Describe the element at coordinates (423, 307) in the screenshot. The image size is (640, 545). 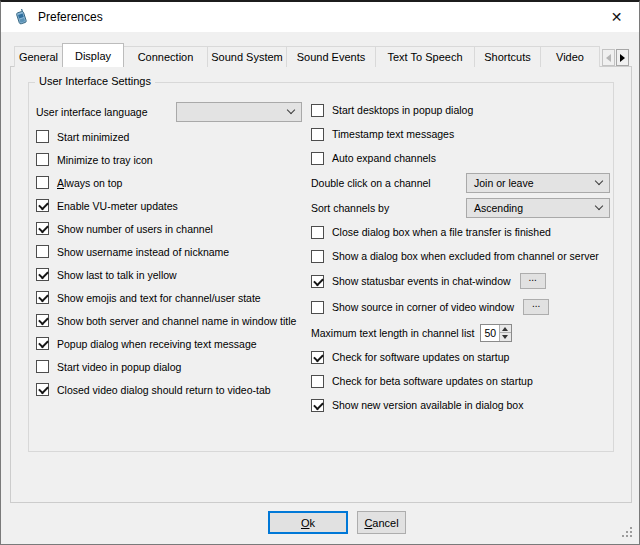
I see `checkbox-label: Show source in corner of video window` at that location.